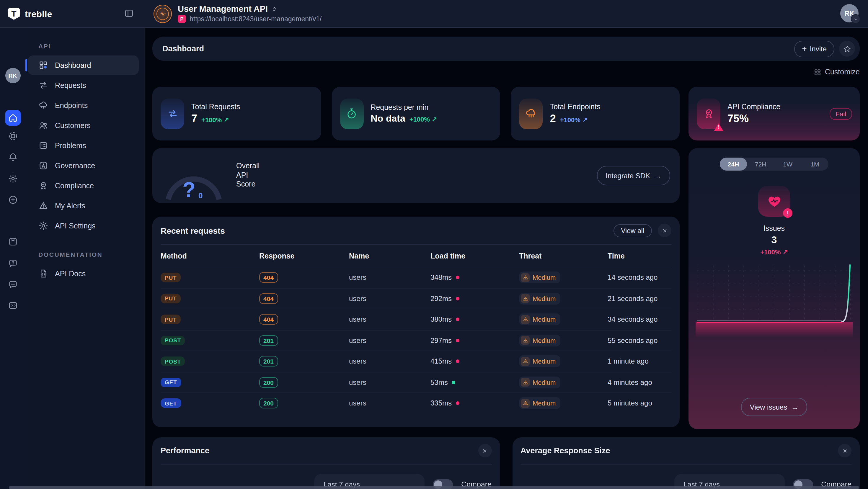  What do you see at coordinates (856, 19) in the screenshot?
I see `chevron-down-icon` at bounding box center [856, 19].